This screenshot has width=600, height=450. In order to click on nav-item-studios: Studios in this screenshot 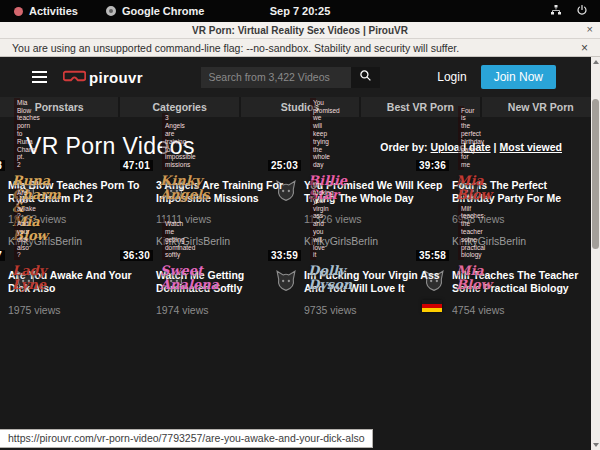, I will do `click(299, 107)`.